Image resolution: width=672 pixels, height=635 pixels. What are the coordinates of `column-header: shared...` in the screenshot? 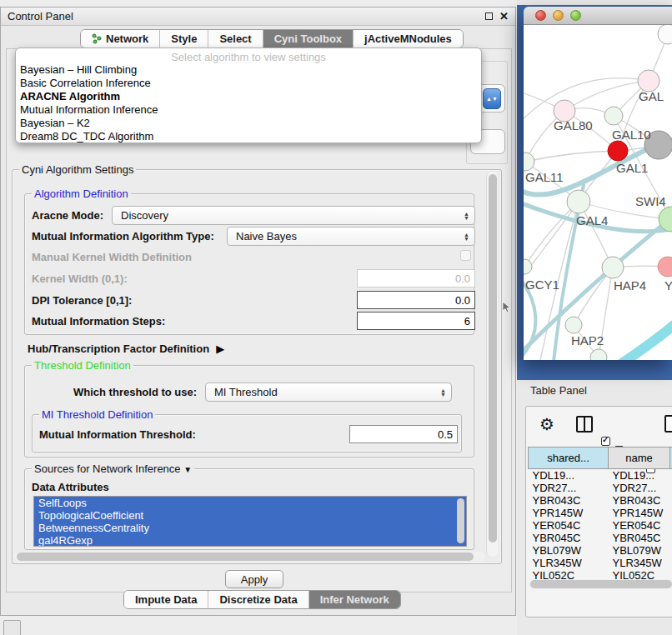 It's located at (569, 458).